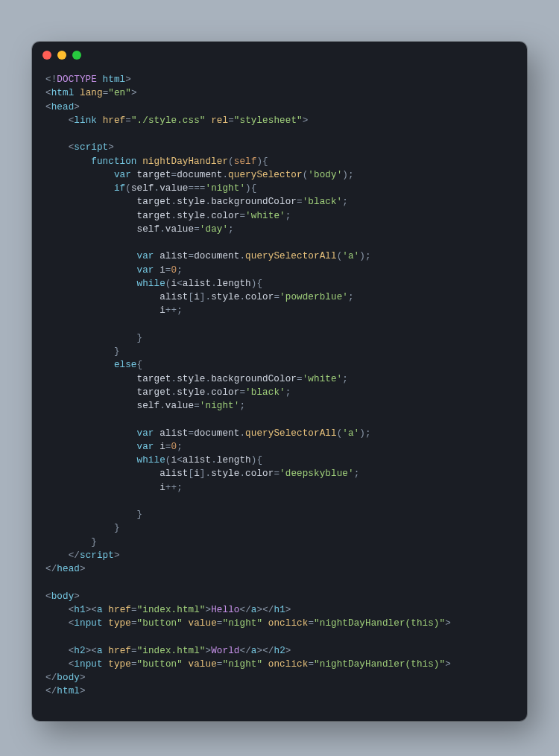  I want to click on val-indexhtml-1: "index.html", so click(171, 610).